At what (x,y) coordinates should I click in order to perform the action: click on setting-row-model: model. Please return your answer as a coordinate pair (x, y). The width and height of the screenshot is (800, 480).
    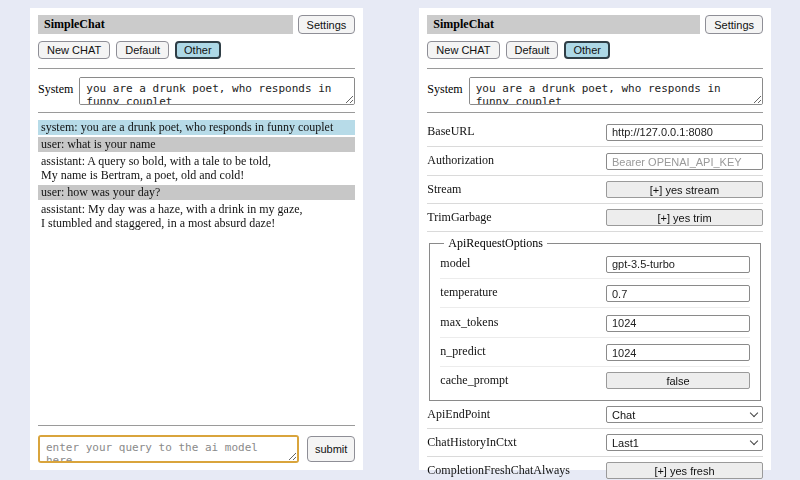
    Looking at the image, I should click on (595, 265).